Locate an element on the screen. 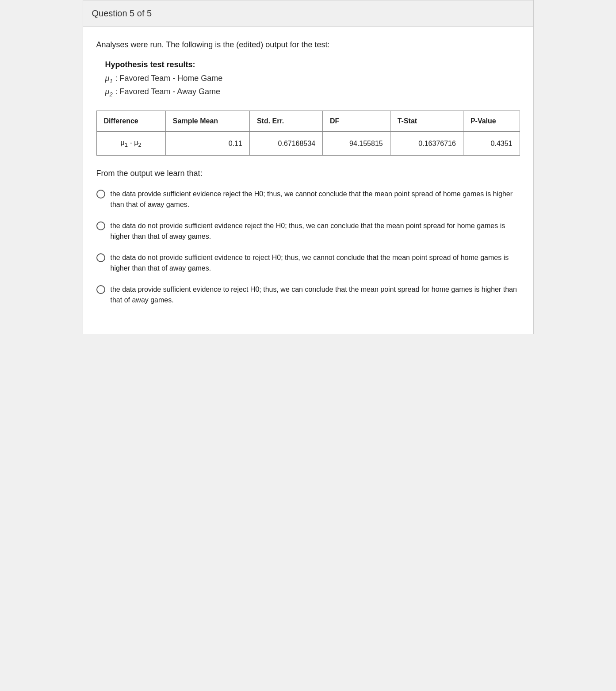 This screenshot has width=616, height=691. intro-text: Analyses were run. The following is the … is located at coordinates (308, 45).